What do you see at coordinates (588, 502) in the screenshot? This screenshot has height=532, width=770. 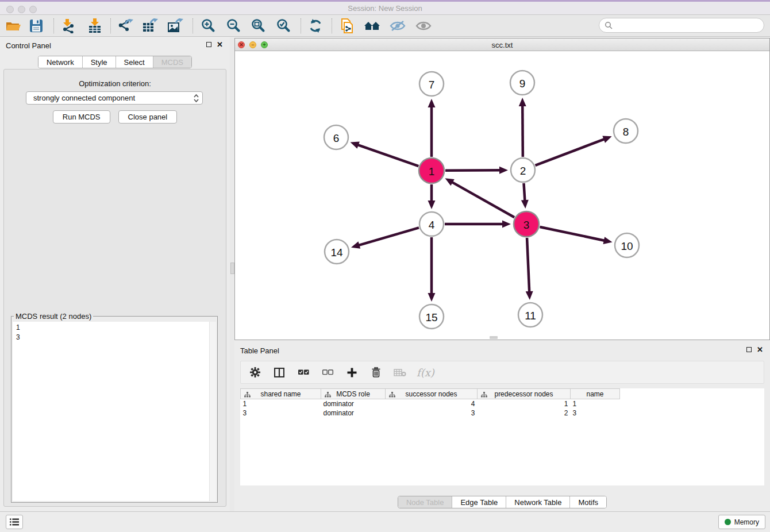 I see `tab-motifs: Motifs` at bounding box center [588, 502].